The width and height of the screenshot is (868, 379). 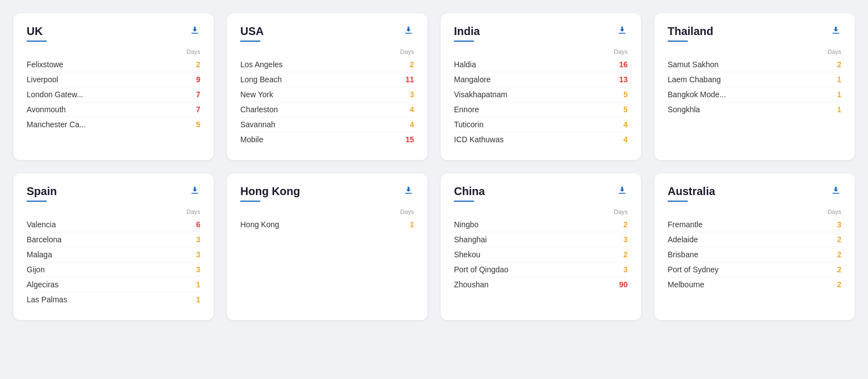 What do you see at coordinates (327, 212) in the screenshot?
I see `col-header-row-hong-kong: Days` at bounding box center [327, 212].